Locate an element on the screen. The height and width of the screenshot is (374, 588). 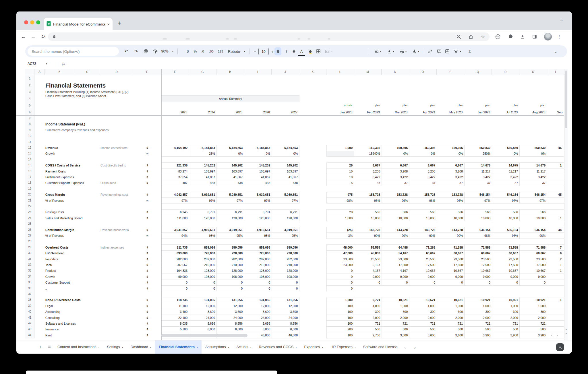
browser-menu-kebab-icon: ⋮ is located at coordinates (559, 37).